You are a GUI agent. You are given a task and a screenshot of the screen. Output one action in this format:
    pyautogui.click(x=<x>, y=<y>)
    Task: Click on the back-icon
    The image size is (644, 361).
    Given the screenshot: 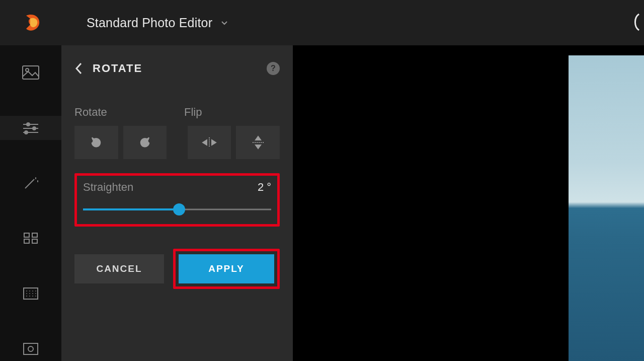 What is the action you would take?
    pyautogui.click(x=79, y=68)
    